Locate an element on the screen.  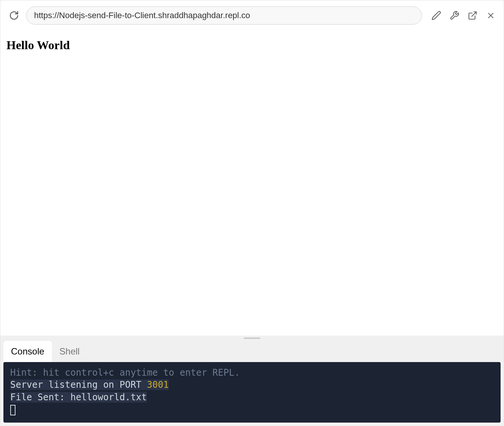
resize-handle is located at coordinates (252, 338).